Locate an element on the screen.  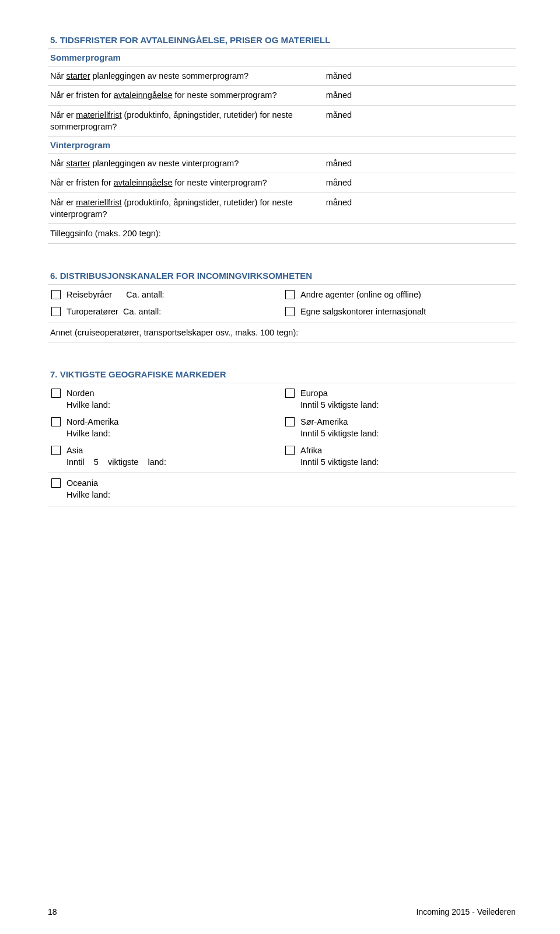
option-oceania: Oceania Hvilke land: is located at coordinates (282, 491).